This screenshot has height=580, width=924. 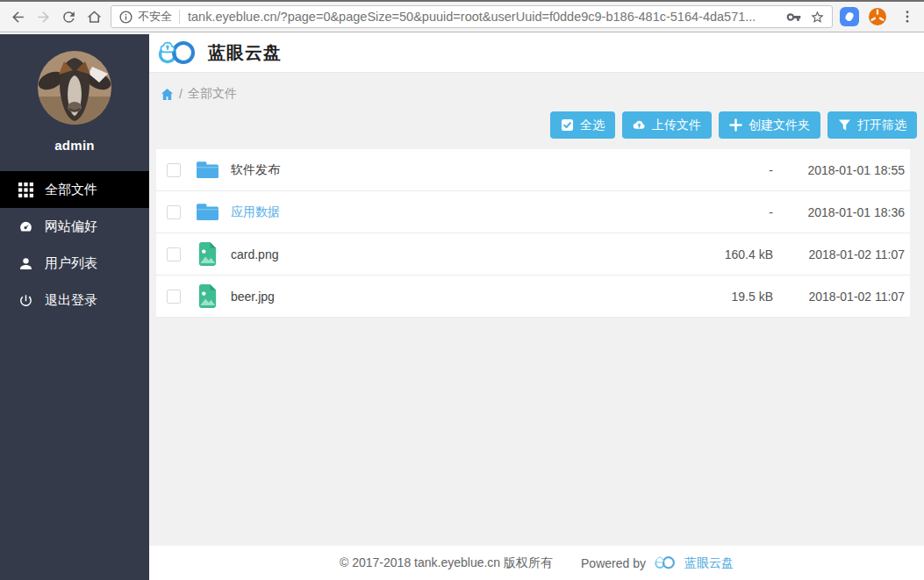 What do you see at coordinates (534, 297) in the screenshot?
I see `table-row: beer.jpg 19.5 kB 2018-01-02 11:07` at bounding box center [534, 297].